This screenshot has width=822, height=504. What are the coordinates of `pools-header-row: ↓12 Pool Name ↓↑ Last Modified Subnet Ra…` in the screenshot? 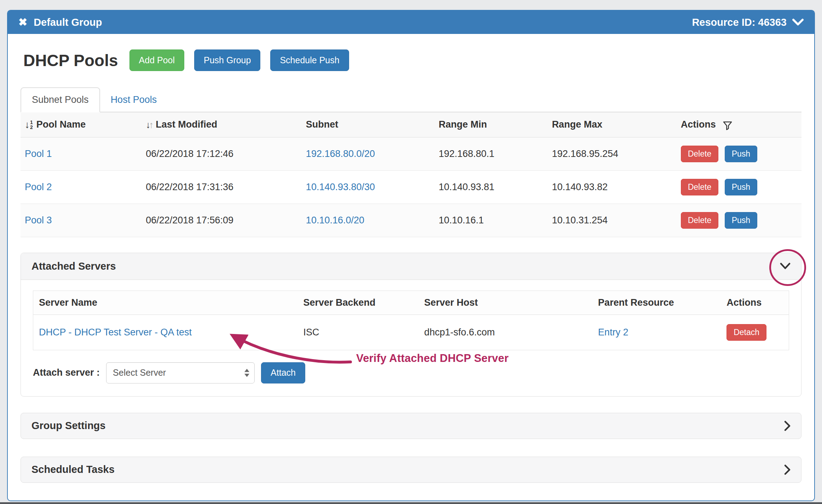 It's located at (411, 125).